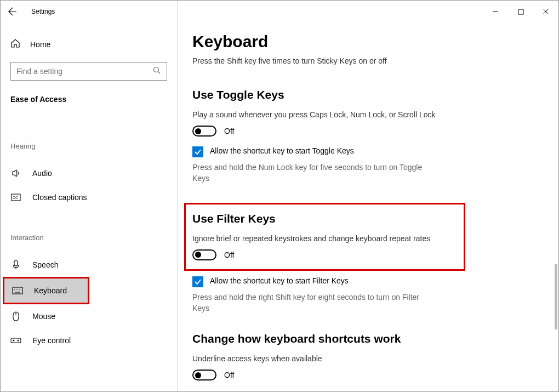 This screenshot has width=559, height=392. Describe the element at coordinates (89, 197) in the screenshot. I see `sidebar-item-closed-captions: CC Closed captions` at that location.